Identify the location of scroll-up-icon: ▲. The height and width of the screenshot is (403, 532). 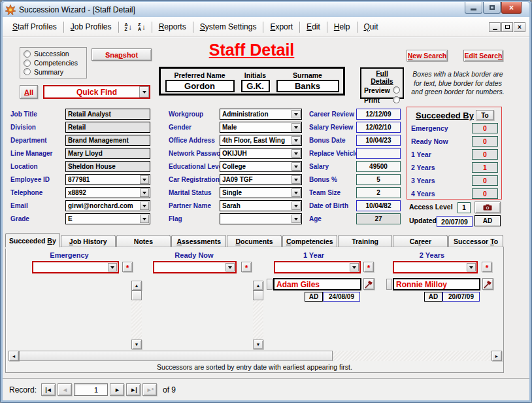
(137, 285).